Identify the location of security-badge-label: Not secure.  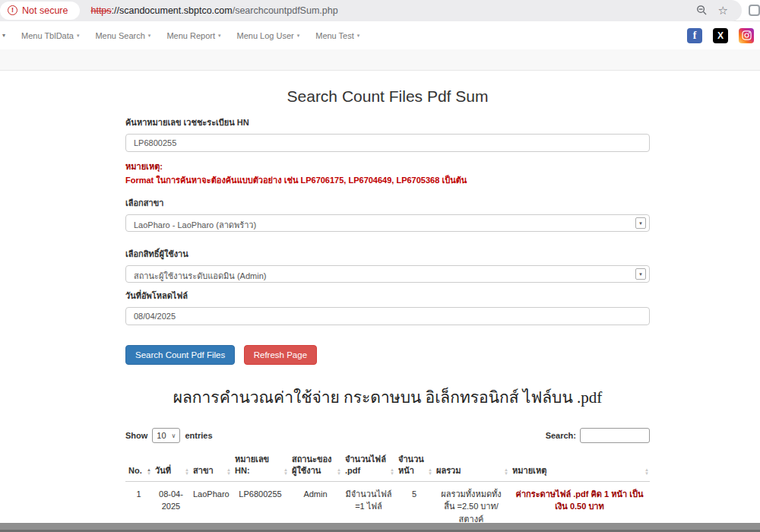
(45, 11).